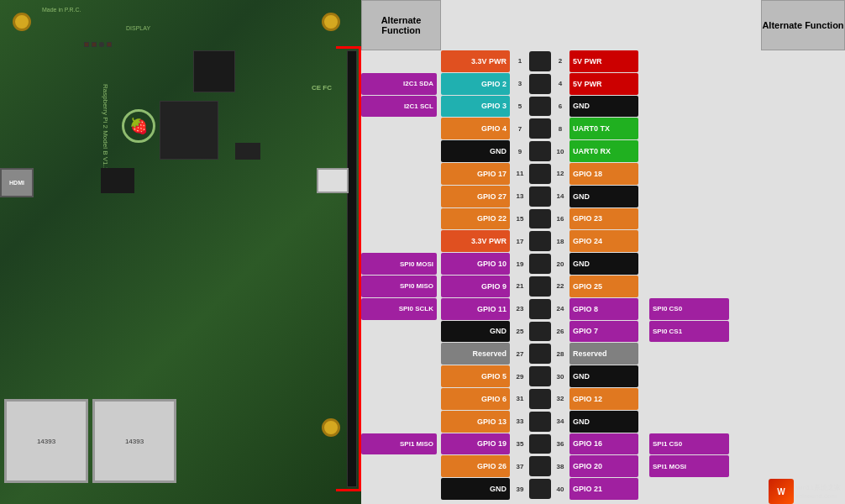 The width and height of the screenshot is (845, 504). I want to click on components-area, so click(97, 45).